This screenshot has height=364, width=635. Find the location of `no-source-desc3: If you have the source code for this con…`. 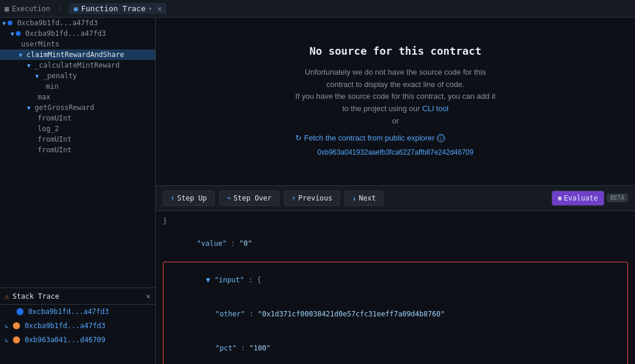

no-source-desc3: If you have the source code for this con… is located at coordinates (395, 96).